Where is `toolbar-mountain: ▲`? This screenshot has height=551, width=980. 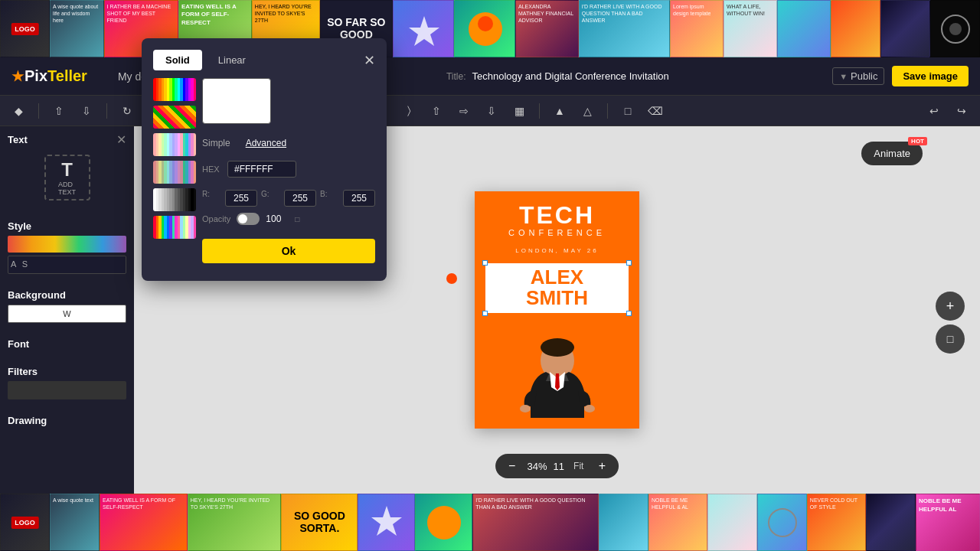
toolbar-mountain: ▲ is located at coordinates (560, 111).